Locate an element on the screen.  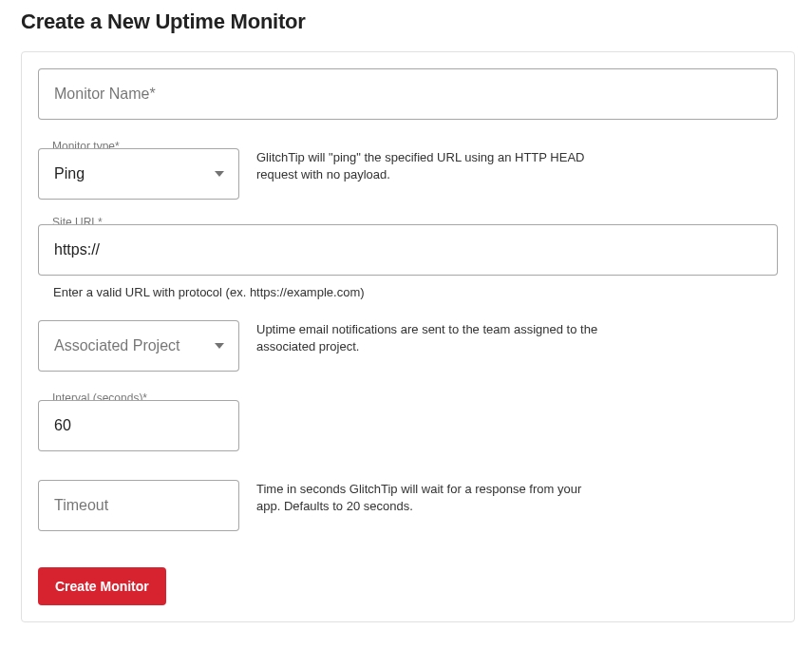
monitor-type-help: GlitchTip will "ping" the specified URL … is located at coordinates (427, 165).